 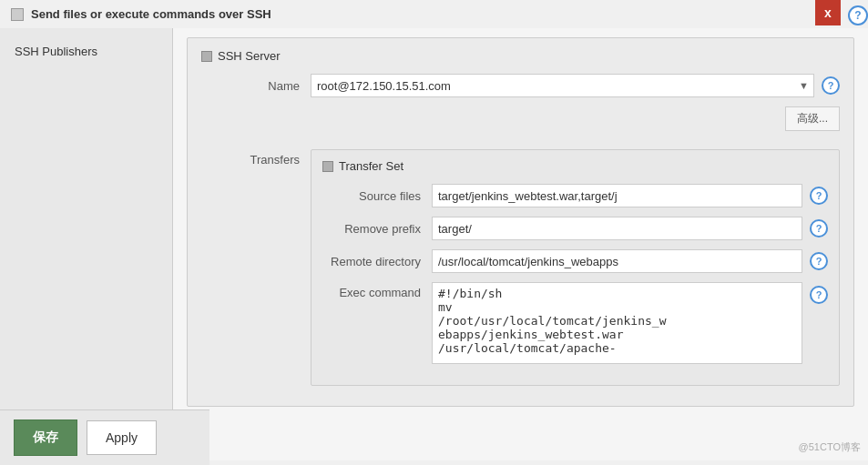 What do you see at coordinates (858, 15) in the screenshot?
I see `top-help-icon: ?` at bounding box center [858, 15].